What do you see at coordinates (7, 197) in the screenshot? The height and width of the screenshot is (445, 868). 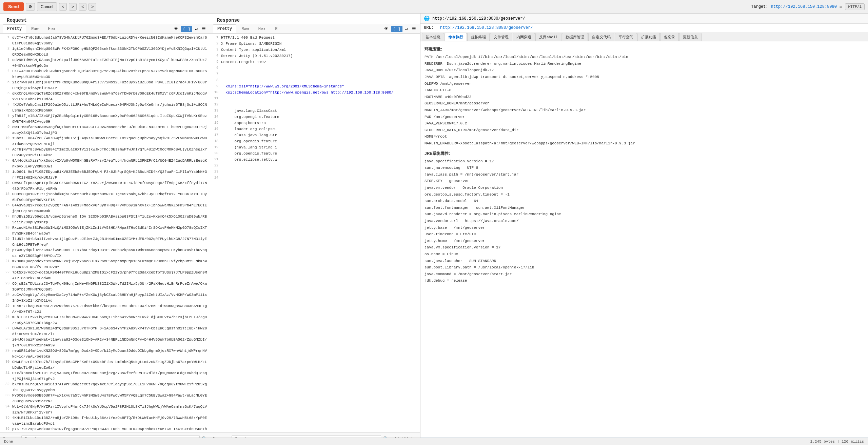 I see `line-number: 15` at bounding box center [7, 197].